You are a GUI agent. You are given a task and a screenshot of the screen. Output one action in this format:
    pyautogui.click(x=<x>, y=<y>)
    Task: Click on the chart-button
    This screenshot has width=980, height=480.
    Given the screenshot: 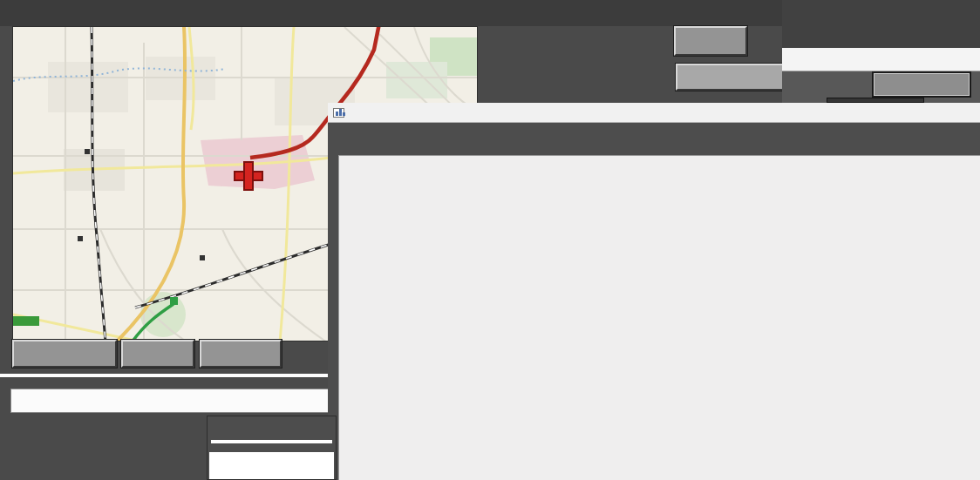 What is the action you would take?
    pyautogui.click(x=711, y=41)
    